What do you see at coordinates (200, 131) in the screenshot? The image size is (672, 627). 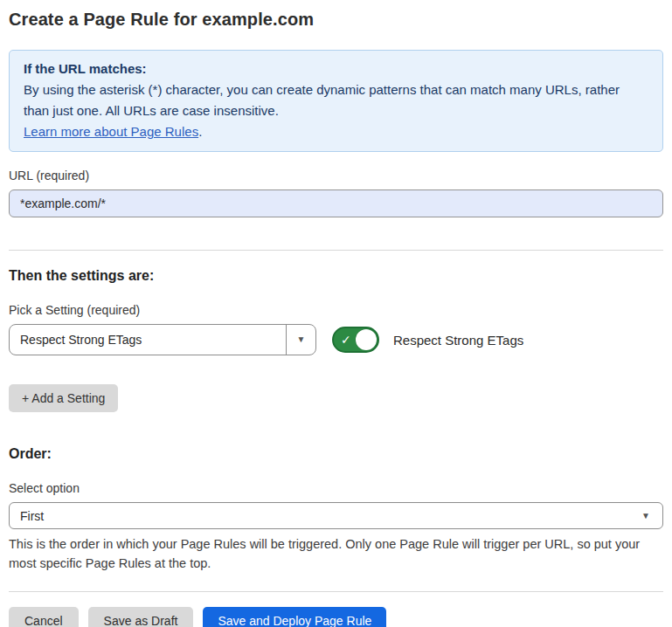 I see `link-suffix: .` at bounding box center [200, 131].